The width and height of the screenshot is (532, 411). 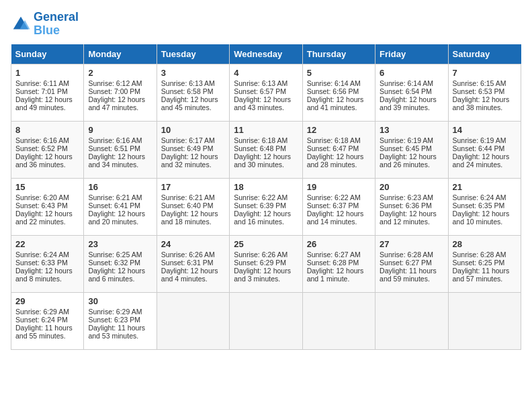 I want to click on daylight-mins: and 1 minute., so click(x=328, y=279).